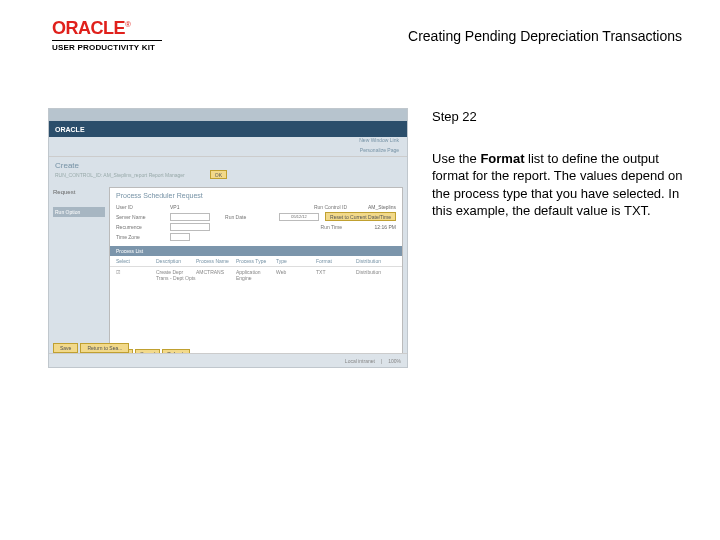 The image size is (720, 540). Describe the element at coordinates (107, 28) in the screenshot. I see `oracle-wordmark: ORACLE®` at that location.